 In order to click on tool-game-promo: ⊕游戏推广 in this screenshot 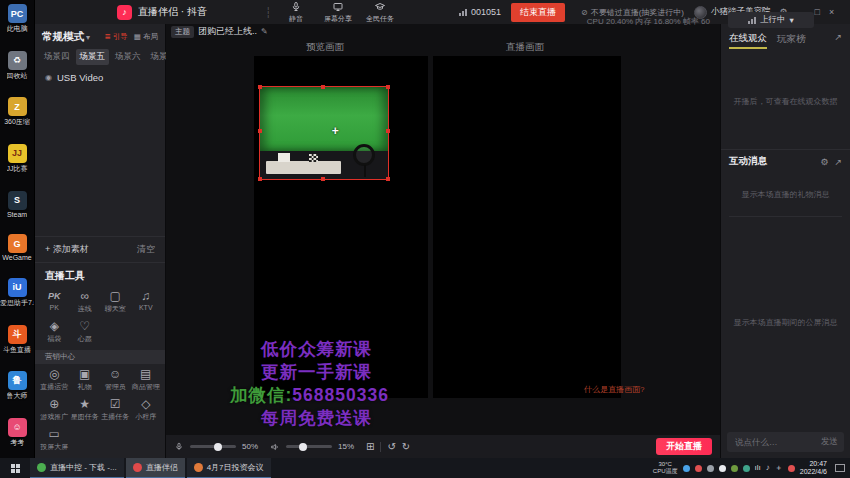, I will do `click(54, 410)`.